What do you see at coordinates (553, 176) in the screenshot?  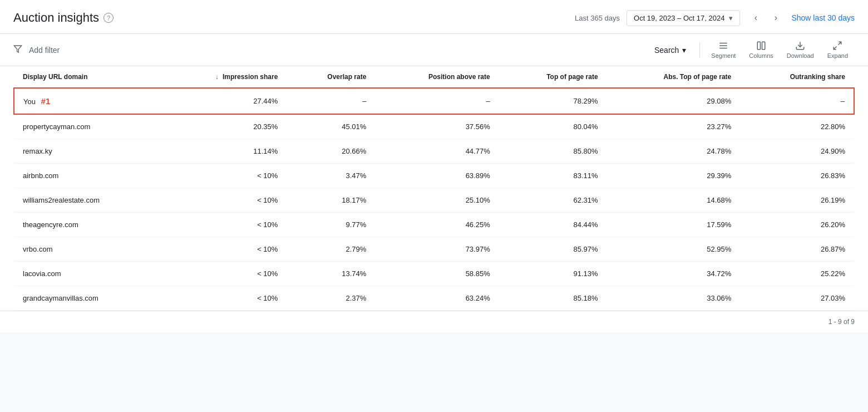 I see `top-of-page-rate: 83.11%` at bounding box center [553, 176].